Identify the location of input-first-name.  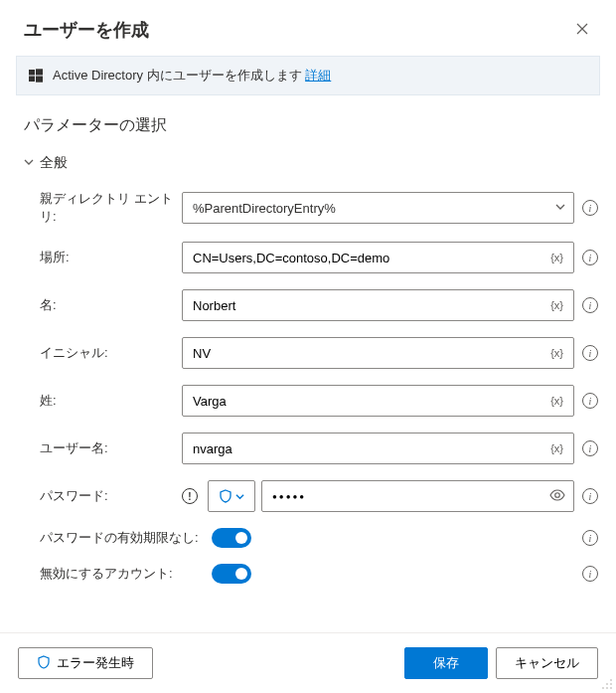
(371, 306).